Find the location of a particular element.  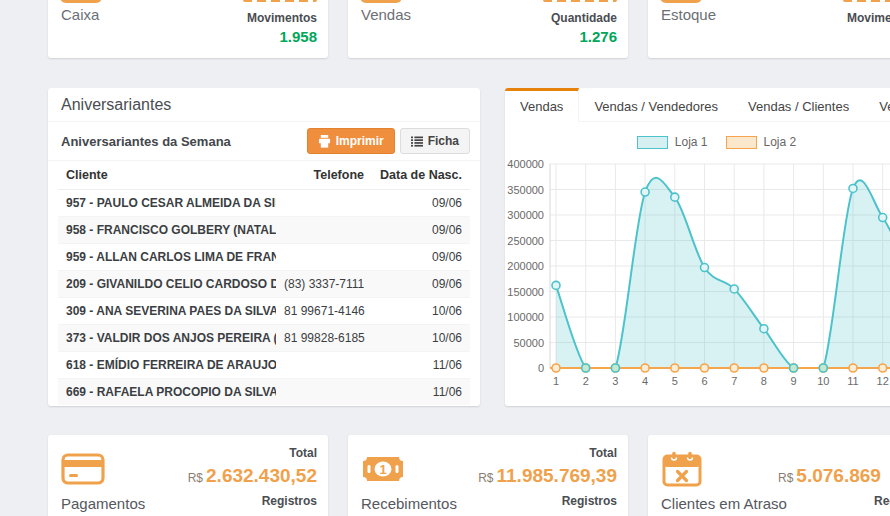

sales-tab: Vendas / Clientes is located at coordinates (798, 104).